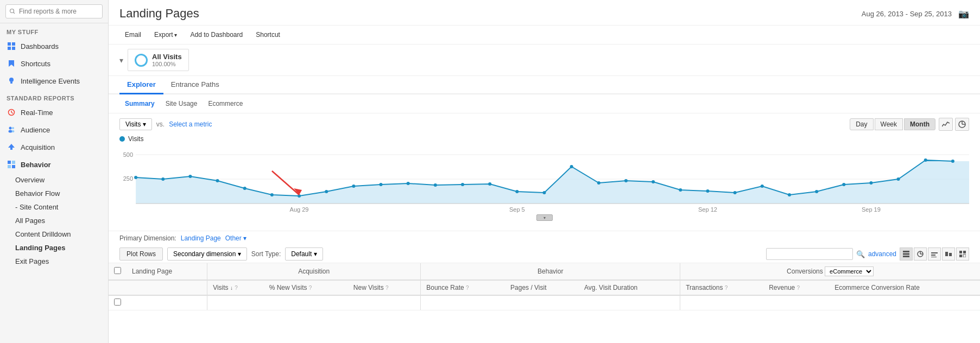 This screenshot has height=343, width=980. Describe the element at coordinates (722, 288) in the screenshot. I see `th-transactions: Transactions ?` at that location.